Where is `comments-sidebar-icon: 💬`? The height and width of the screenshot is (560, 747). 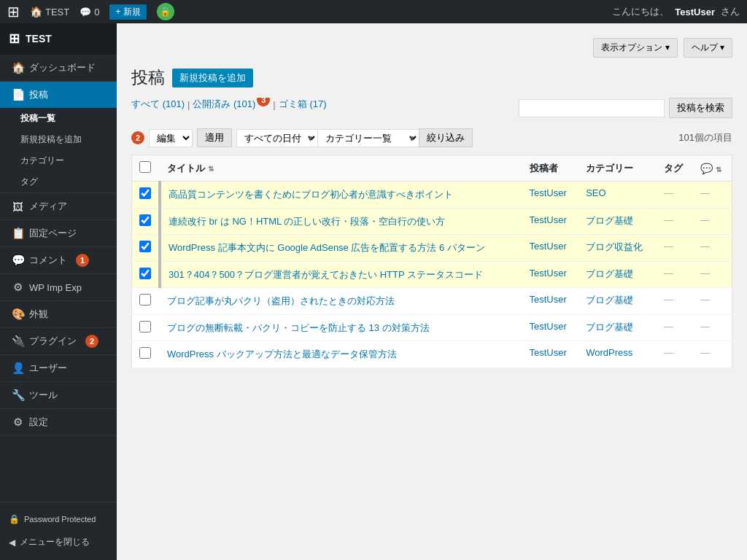 comments-sidebar-icon: 💬 is located at coordinates (18, 260).